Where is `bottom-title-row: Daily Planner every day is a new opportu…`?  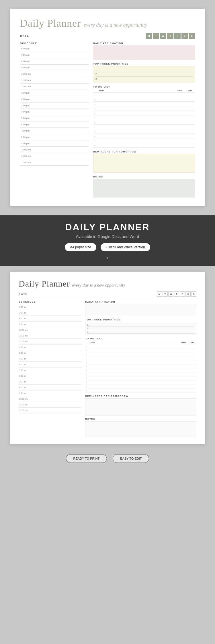
bottom-title-row: Daily Planner every day is a new opportu… is located at coordinates (108, 284).